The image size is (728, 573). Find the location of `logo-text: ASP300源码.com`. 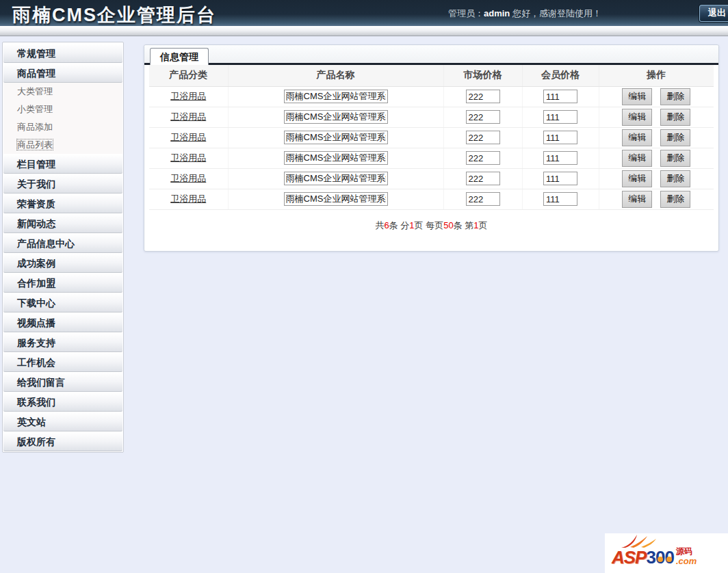

logo-text: ASP300源码.com is located at coordinates (654, 558).